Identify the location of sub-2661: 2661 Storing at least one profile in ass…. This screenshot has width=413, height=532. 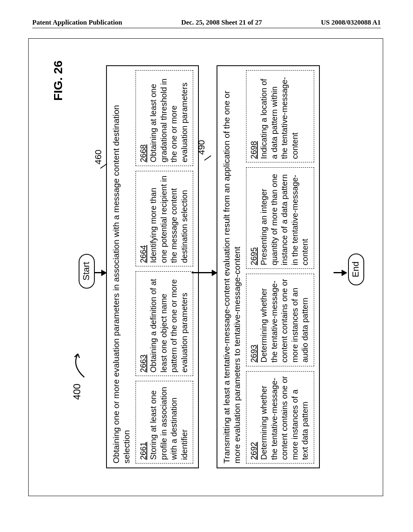
(165, 422).